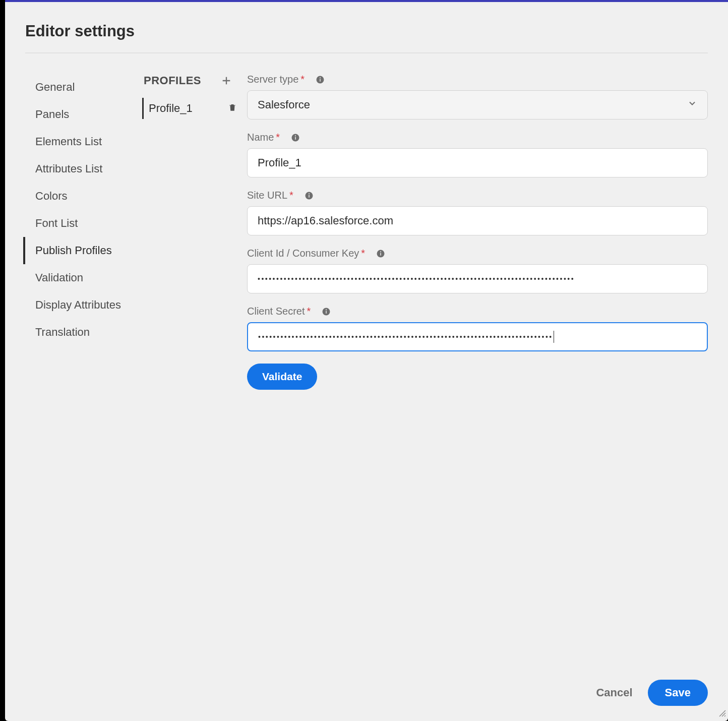  I want to click on profiles-column: PROFILES Profile_1, so click(196, 372).